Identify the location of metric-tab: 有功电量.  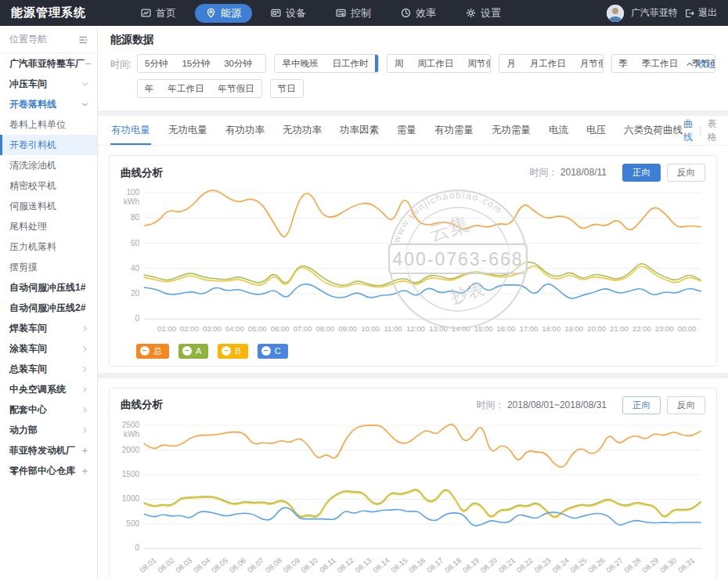
(131, 130).